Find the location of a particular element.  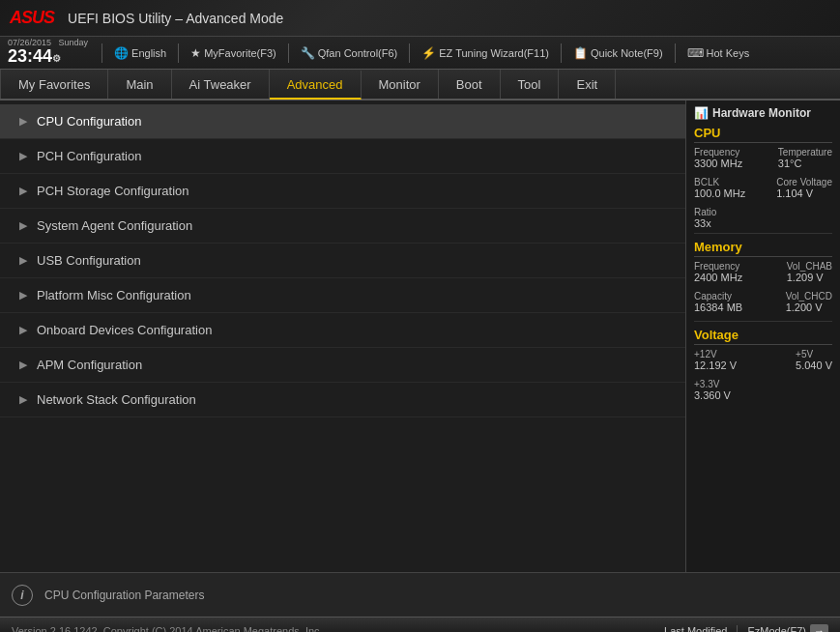

hw-volt-33v: +3.3V 3.360 V is located at coordinates (764, 390).